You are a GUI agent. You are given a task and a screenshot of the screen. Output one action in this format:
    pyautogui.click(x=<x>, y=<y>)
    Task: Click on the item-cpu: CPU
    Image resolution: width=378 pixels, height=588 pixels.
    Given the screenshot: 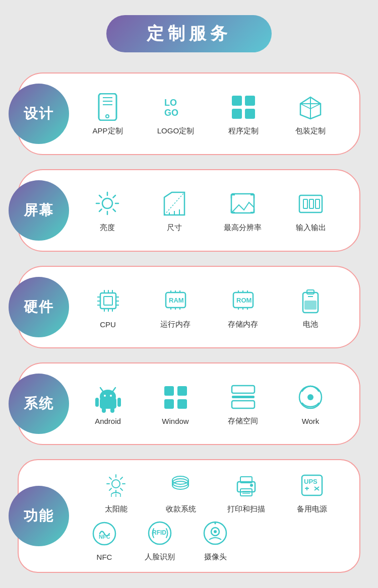 What is the action you would take?
    pyautogui.click(x=108, y=307)
    